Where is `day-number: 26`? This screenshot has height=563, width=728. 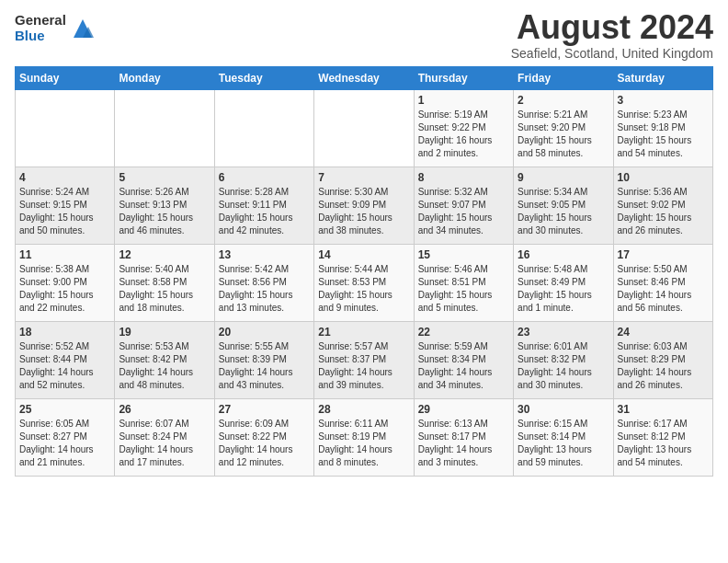 day-number: 26 is located at coordinates (164, 409).